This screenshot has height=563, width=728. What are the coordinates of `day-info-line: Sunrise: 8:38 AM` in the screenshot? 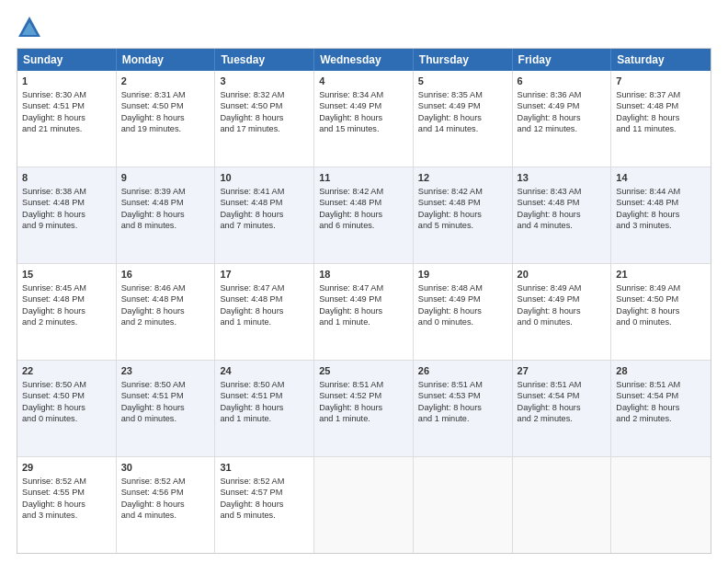 It's located at (66, 191).